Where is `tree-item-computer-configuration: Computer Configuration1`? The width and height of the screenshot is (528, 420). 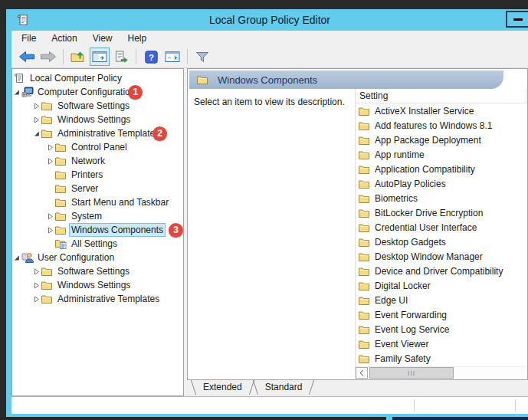
tree-item-computer-configuration: Computer Configuration1 is located at coordinates (98, 92).